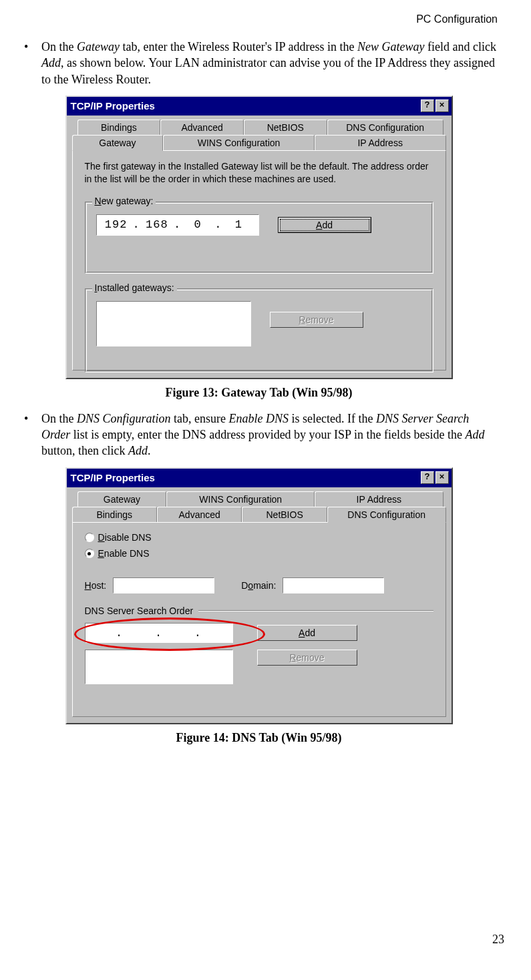  What do you see at coordinates (198, 224) in the screenshot?
I see `ip-seg: 0` at bounding box center [198, 224].